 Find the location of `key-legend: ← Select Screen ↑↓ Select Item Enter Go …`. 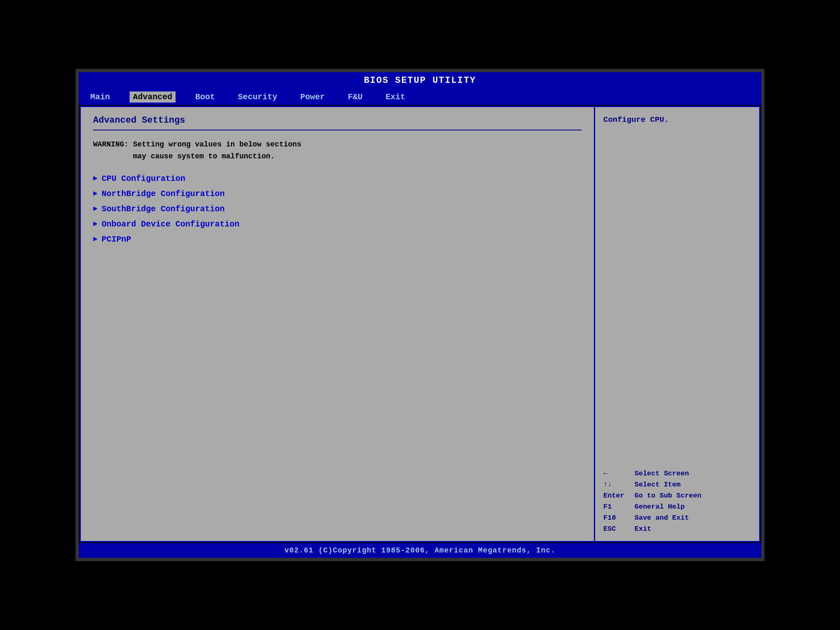

key-legend: ← Select Screen ↑↓ Select Item Enter Go … is located at coordinates (677, 501).